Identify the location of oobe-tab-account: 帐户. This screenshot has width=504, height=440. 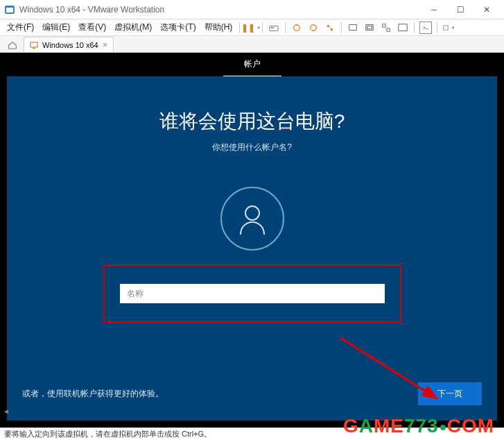
(252, 65).